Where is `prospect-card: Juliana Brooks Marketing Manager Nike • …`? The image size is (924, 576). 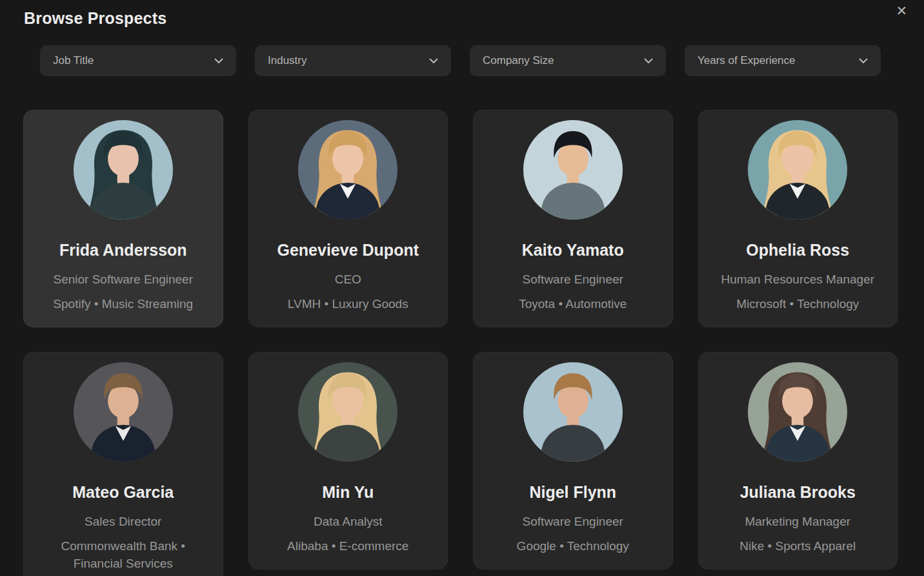 prospect-card: Juliana Brooks Marketing Manager Nike • … is located at coordinates (798, 461).